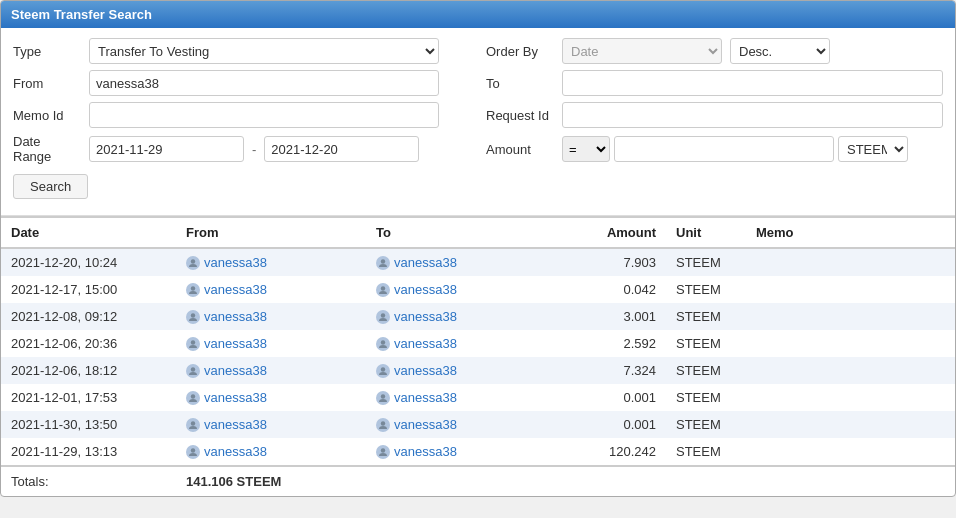  Describe the element at coordinates (714, 149) in the screenshot. I see `amount-section: Amount = STEEM` at that location.